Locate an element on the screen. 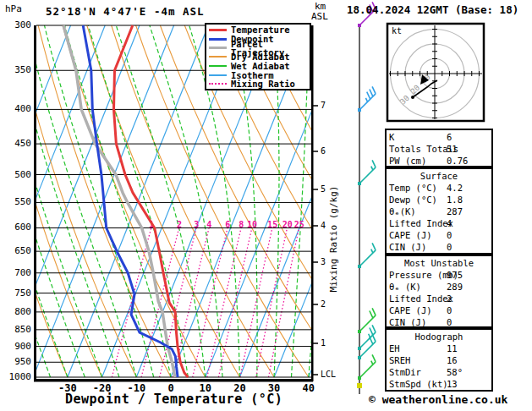 This screenshot has width=532, height=411. temp-tick-label: 10 is located at coordinates (206, 388).